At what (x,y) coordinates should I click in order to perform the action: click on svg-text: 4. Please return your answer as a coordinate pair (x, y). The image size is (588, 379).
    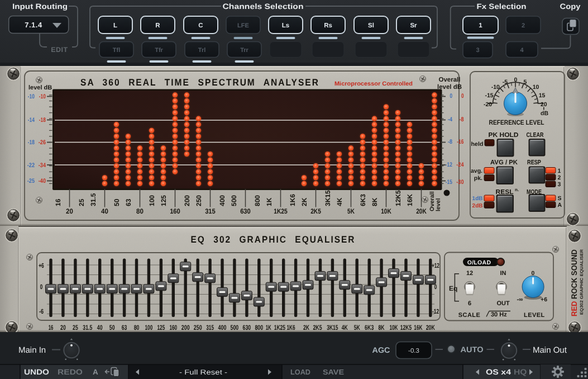
    Looking at the image, I should click on (522, 50).